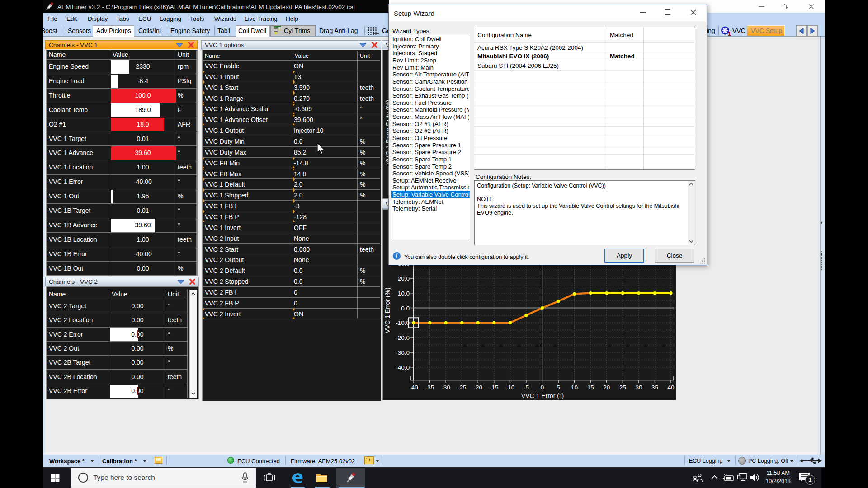 The width and height of the screenshot is (868, 488). What do you see at coordinates (510, 388) in the screenshot?
I see `svg-text: -10` at bounding box center [510, 388].